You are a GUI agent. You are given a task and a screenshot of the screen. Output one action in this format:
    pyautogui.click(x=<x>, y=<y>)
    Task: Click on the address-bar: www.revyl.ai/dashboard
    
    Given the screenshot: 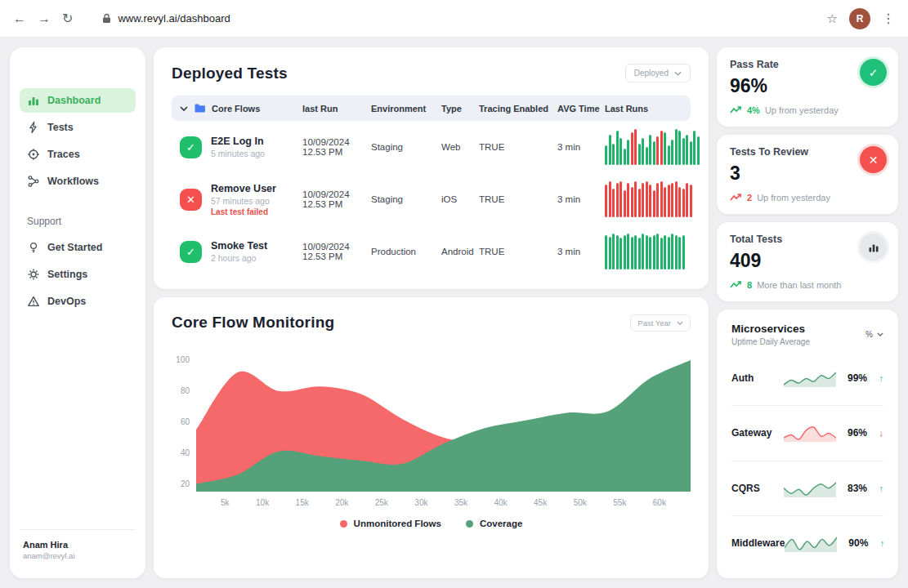 What is the action you would take?
    pyautogui.click(x=166, y=18)
    